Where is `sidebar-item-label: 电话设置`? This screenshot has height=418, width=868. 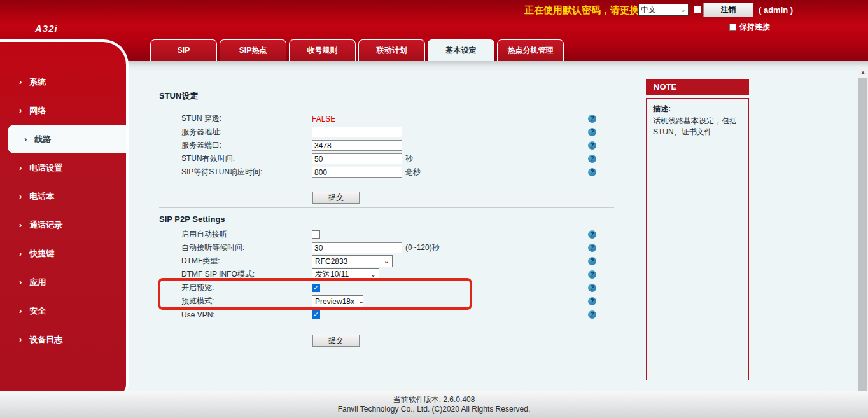
sidebar-item-label: 电话设置 is located at coordinates (46, 168).